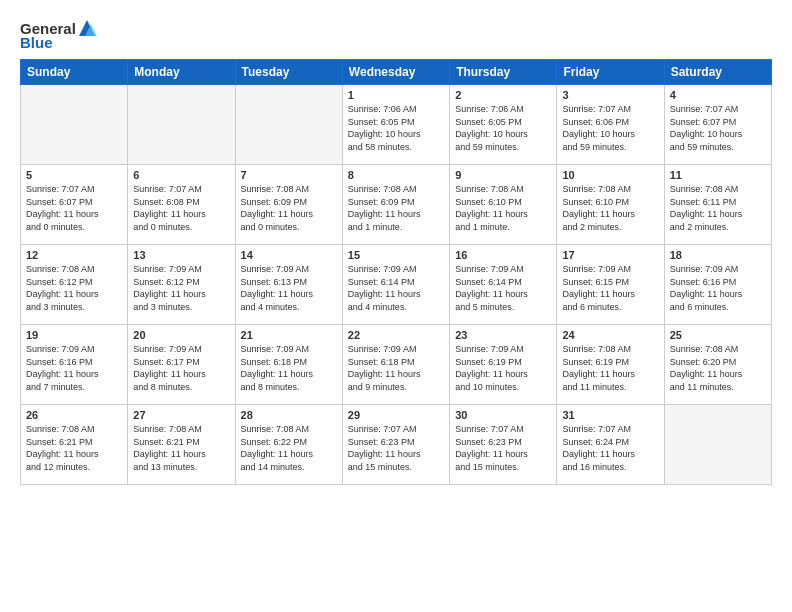  What do you see at coordinates (610, 255) in the screenshot?
I see `day-number: 17` at bounding box center [610, 255].